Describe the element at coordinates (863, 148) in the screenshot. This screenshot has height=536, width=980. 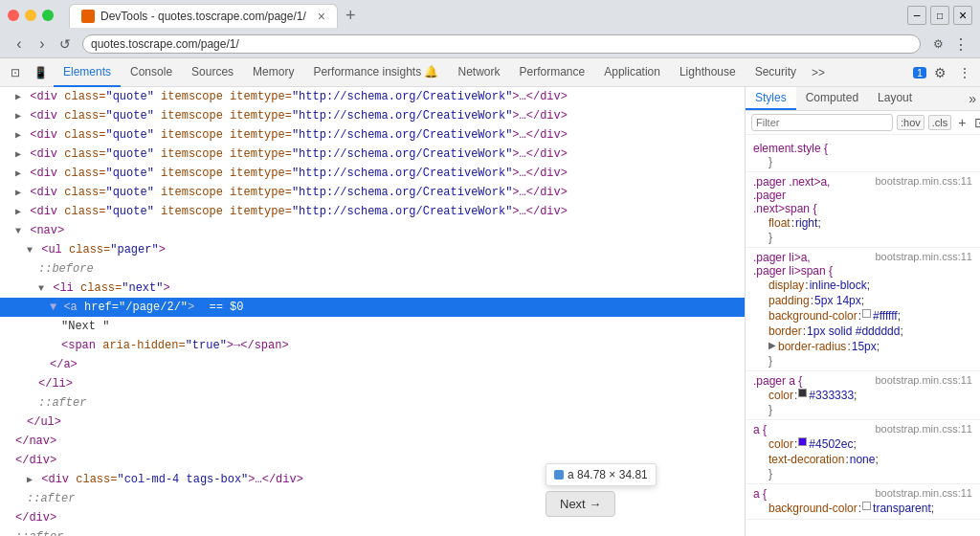
I see `css-rule-selector: element.style {` at that location.